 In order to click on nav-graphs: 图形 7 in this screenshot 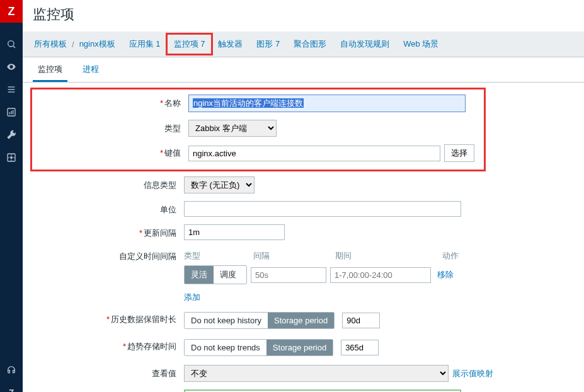, I will do `click(268, 44)`.